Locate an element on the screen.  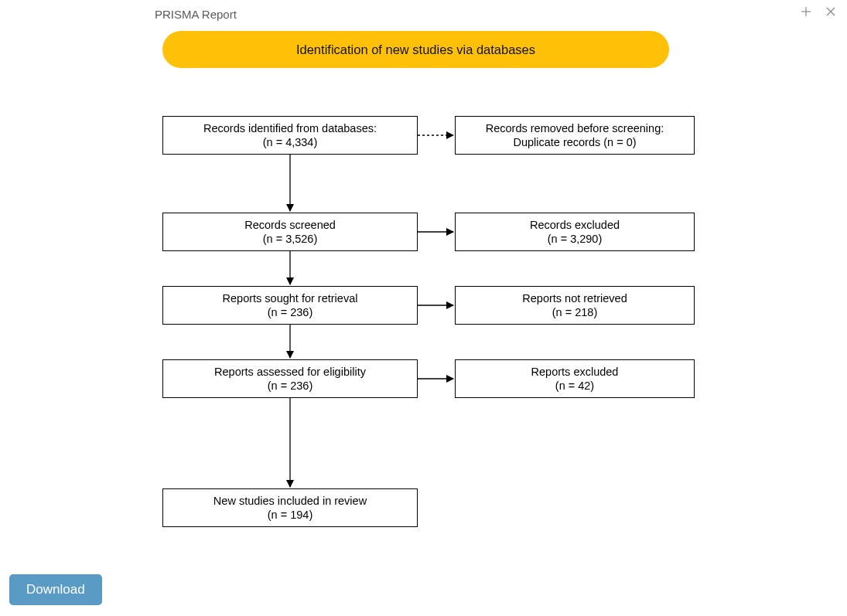
box-line: (n = 3,526) is located at coordinates (291, 239).